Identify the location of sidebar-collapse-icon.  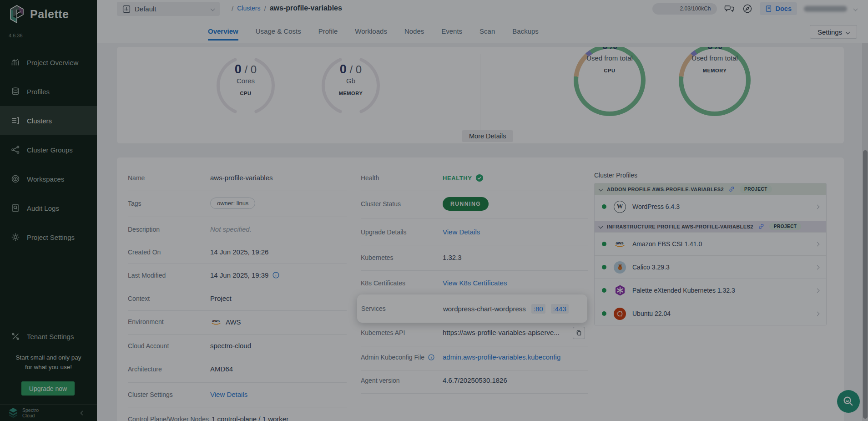
(83, 413).